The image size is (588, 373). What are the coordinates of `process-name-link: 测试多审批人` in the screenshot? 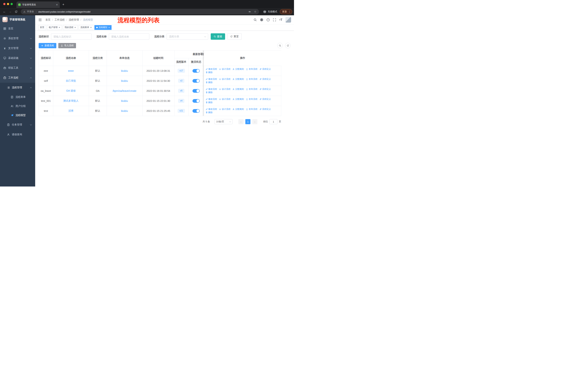 It's located at (71, 101).